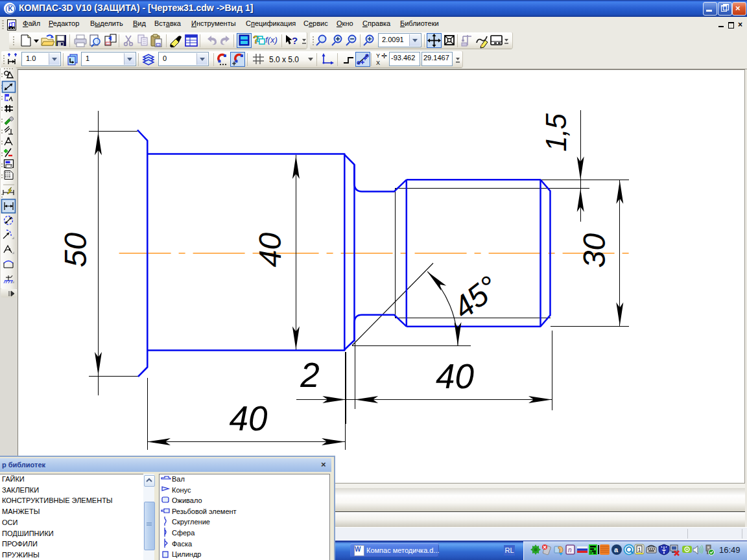  What do you see at coordinates (556, 132) in the screenshot?
I see `svg-text: 1,5` at bounding box center [556, 132].